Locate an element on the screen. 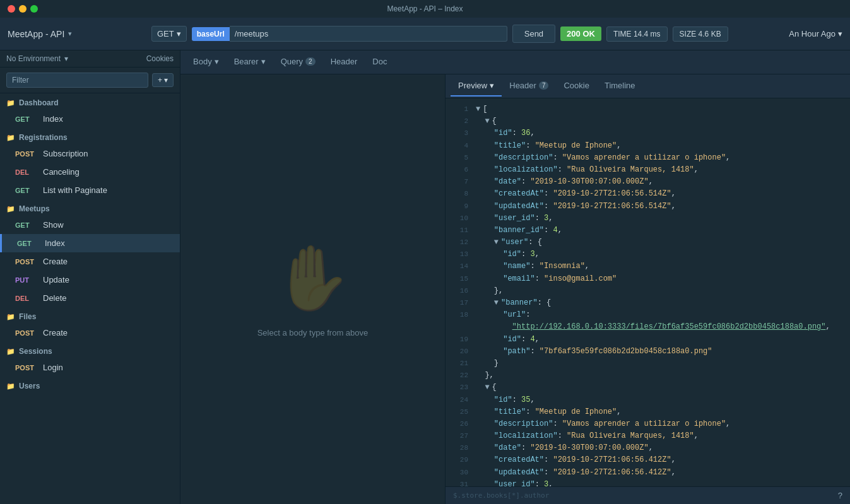  sidebar-item-files-create: POST Create is located at coordinates (90, 333).